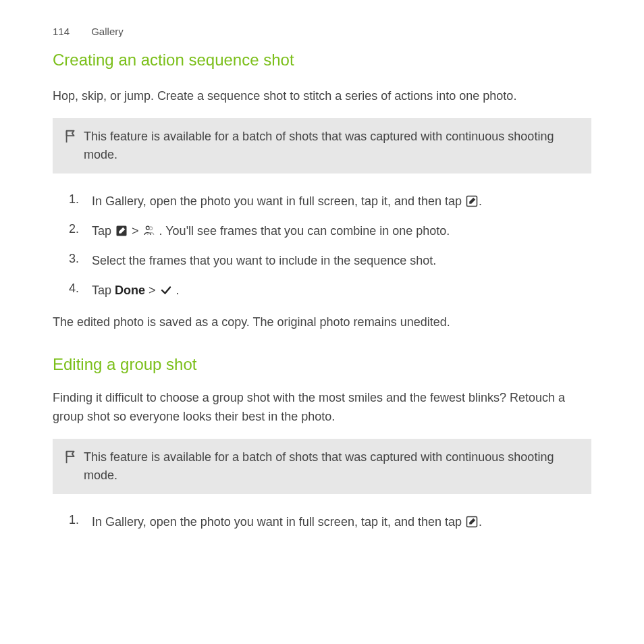 The height and width of the screenshot is (644, 644). Describe the element at coordinates (322, 31) in the screenshot. I see `running-header: 114 Gallery` at that location.